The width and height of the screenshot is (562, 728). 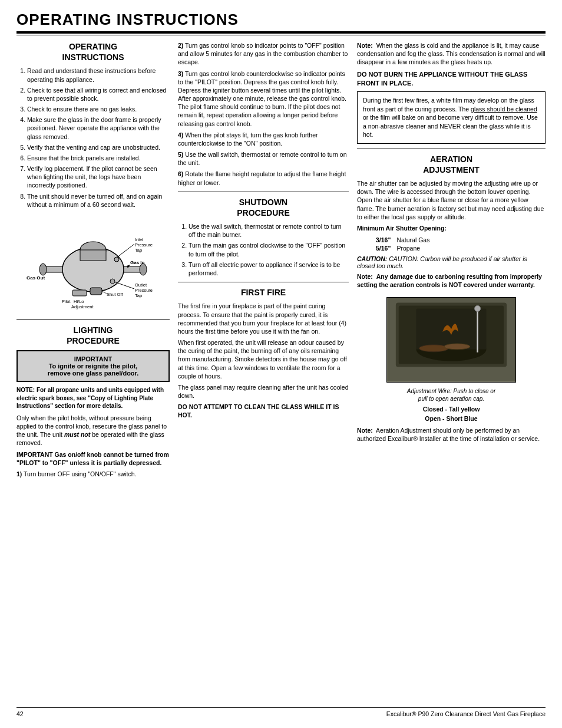 I want to click on table-row: 3/16" Natural Gas, so click(x=396, y=240).